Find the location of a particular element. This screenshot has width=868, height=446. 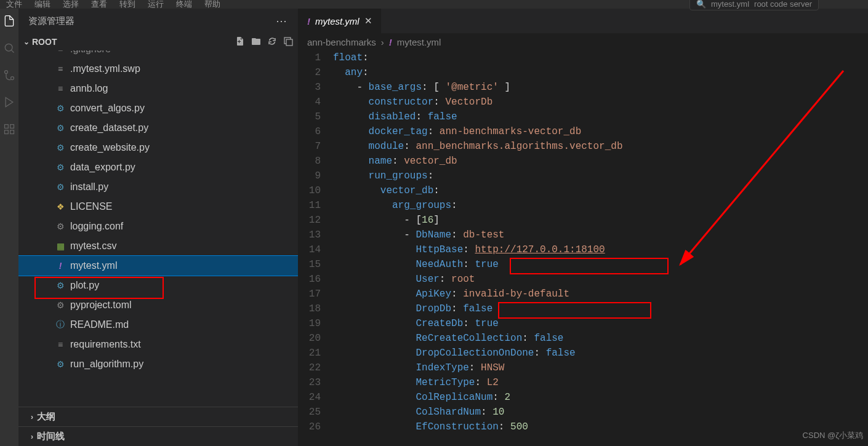

new-folder-icon is located at coordinates (256, 42).